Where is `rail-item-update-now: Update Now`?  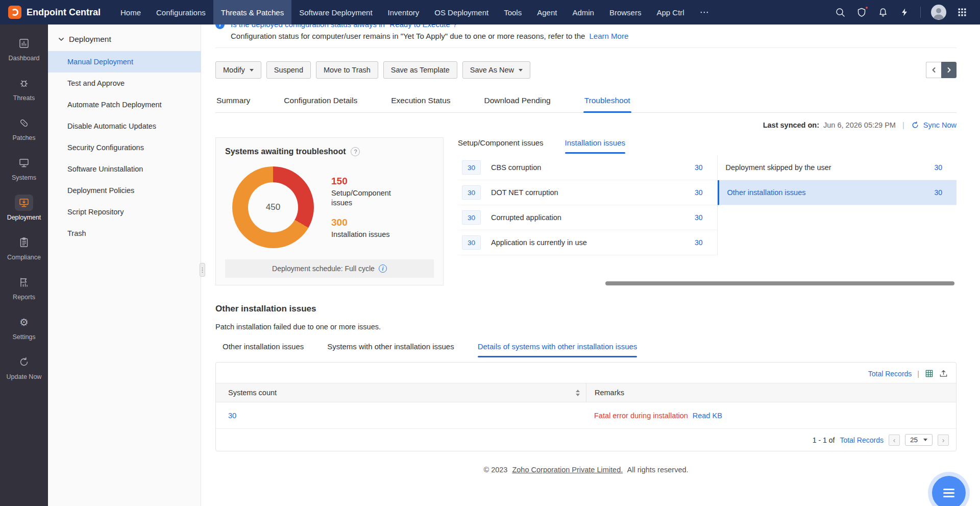
rail-item-update-now: Update Now is located at coordinates (24, 367).